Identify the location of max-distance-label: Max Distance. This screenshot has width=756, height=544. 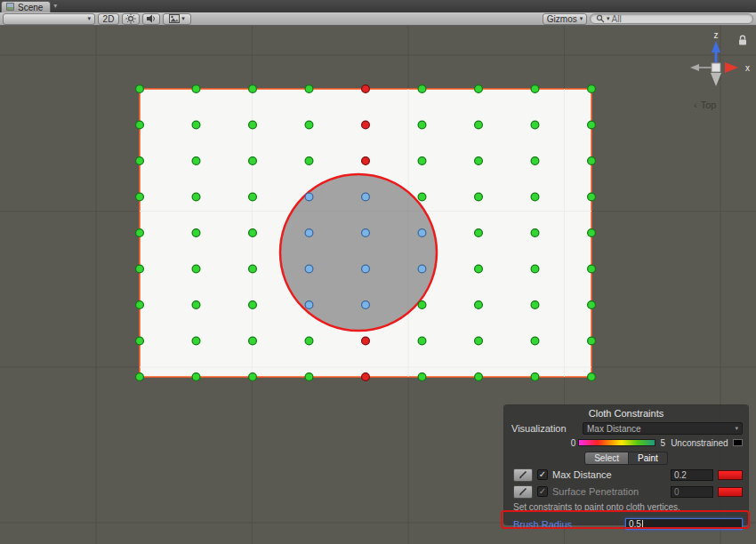
(609, 475).